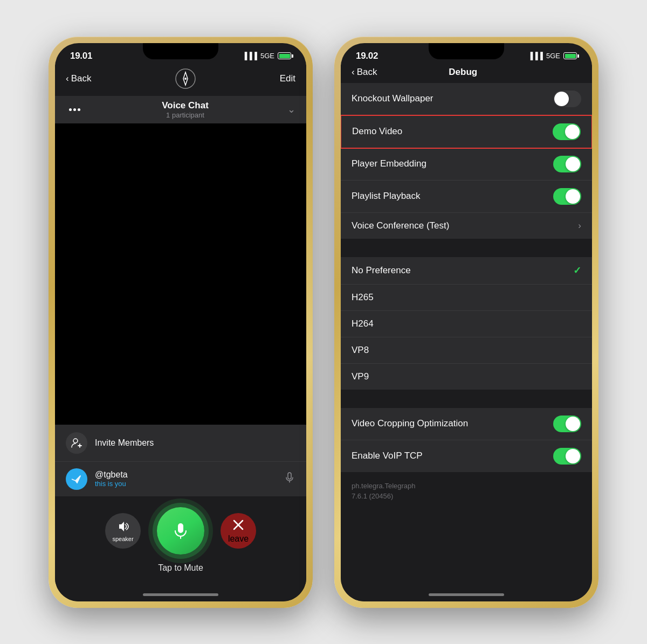  I want to click on voice-chat-title: Voice Chat, so click(185, 106).